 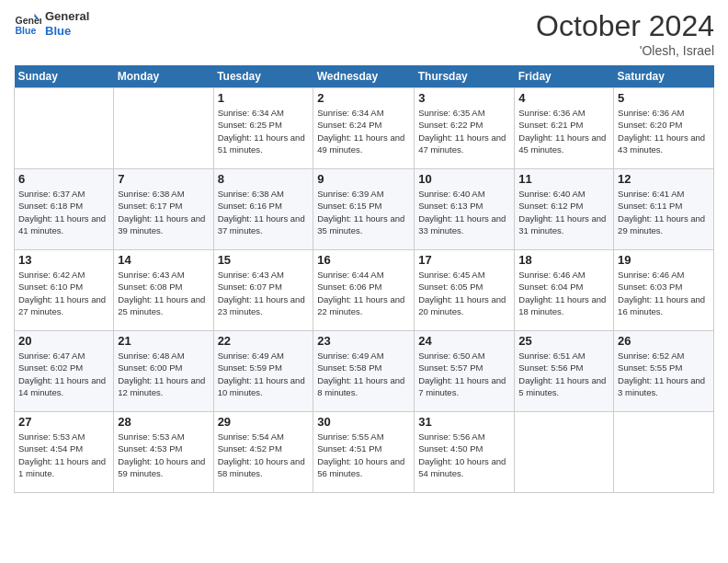 What do you see at coordinates (64, 453) in the screenshot?
I see `calendar-cell: 27Sunrise: 5:53 AM Sunset: 4:54 PM Dayli…` at bounding box center [64, 453].